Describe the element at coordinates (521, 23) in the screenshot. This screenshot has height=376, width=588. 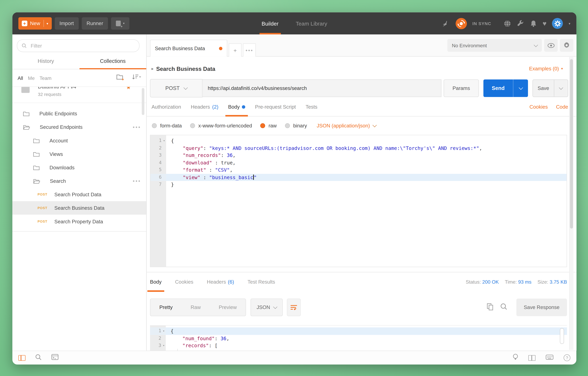
I see `wrench-icon` at that location.